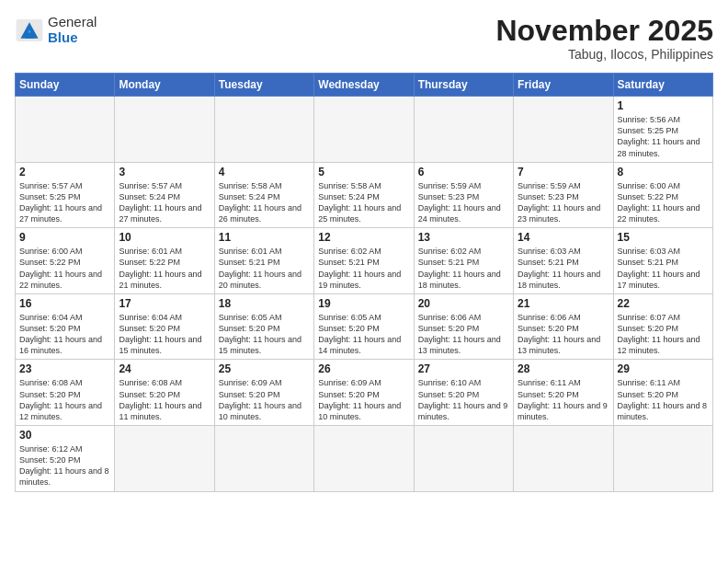 The image size is (728, 563). I want to click on day-number: 7, so click(563, 172).